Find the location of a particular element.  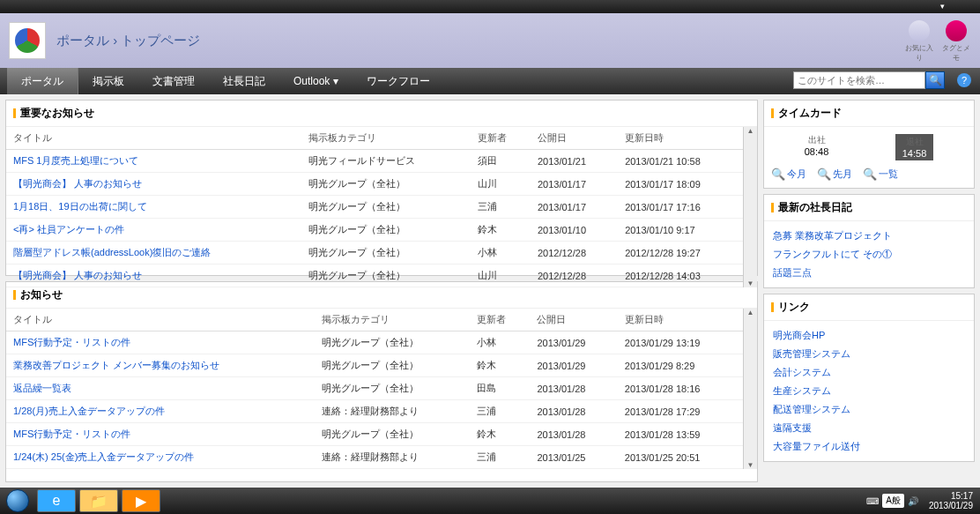

help-button: ? is located at coordinates (964, 80).